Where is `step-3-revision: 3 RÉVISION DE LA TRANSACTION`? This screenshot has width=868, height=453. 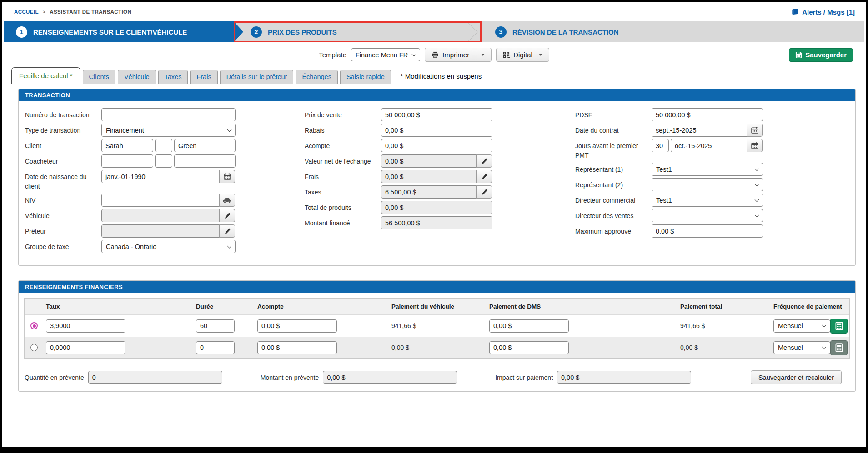 step-3-revision: 3 RÉVISION DE LA TRANSACTION is located at coordinates (673, 32).